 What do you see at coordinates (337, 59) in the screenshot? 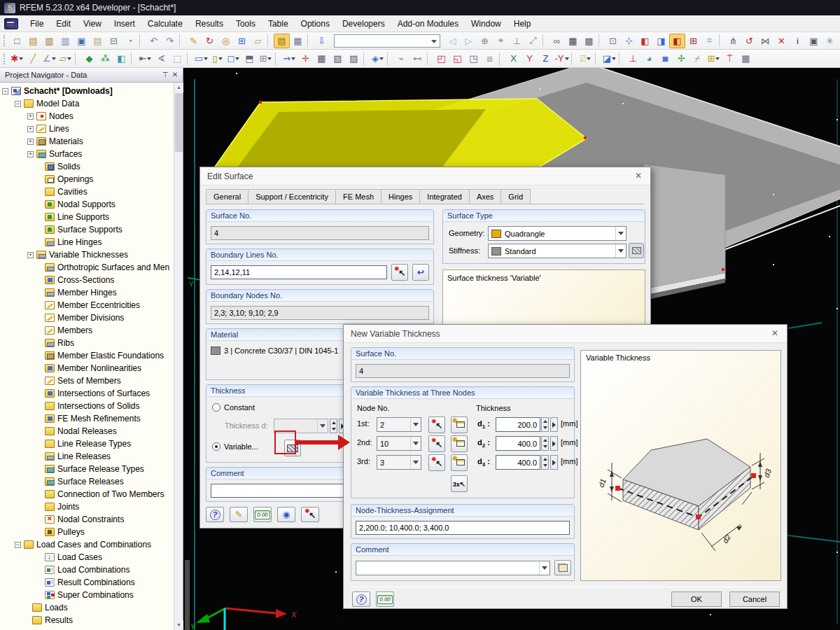
I see `mesh-b-icon: ▧` at bounding box center [337, 59].